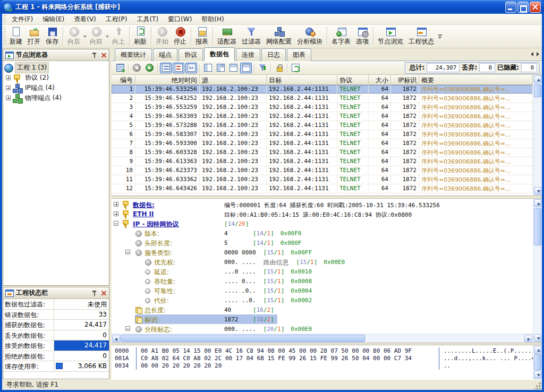 Image resolution: width=544 pixels, height=392 pixels. What do you see at coordinates (380, 80) in the screenshot?
I see `col-size: 大小` at bounding box center [380, 80].